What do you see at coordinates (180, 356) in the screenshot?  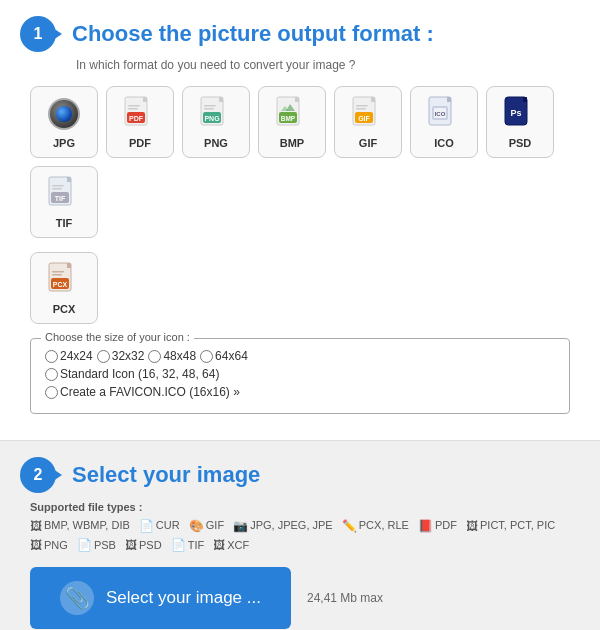 I see `size-48-label: 48x48` at bounding box center [180, 356].